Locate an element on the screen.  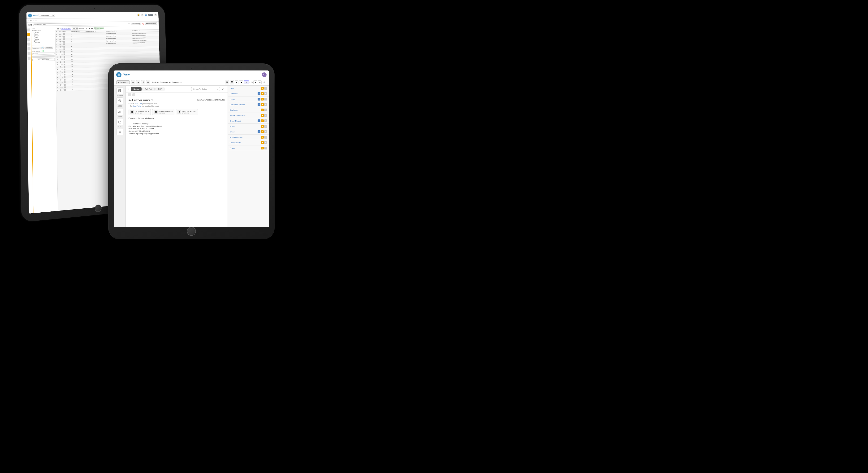
front-tab-pdf: PDF is located at coordinates (160, 89).